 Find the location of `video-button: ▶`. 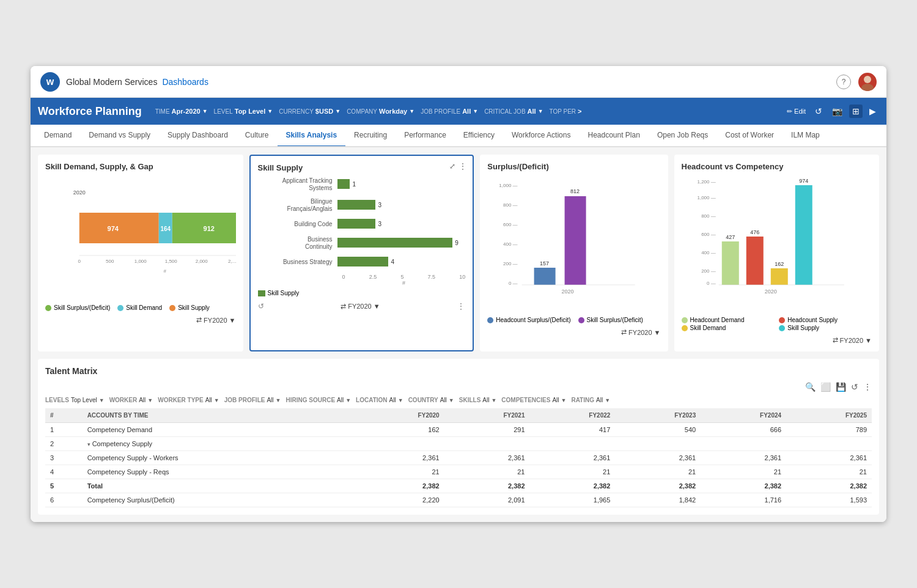

video-button: ▶ is located at coordinates (873, 111).